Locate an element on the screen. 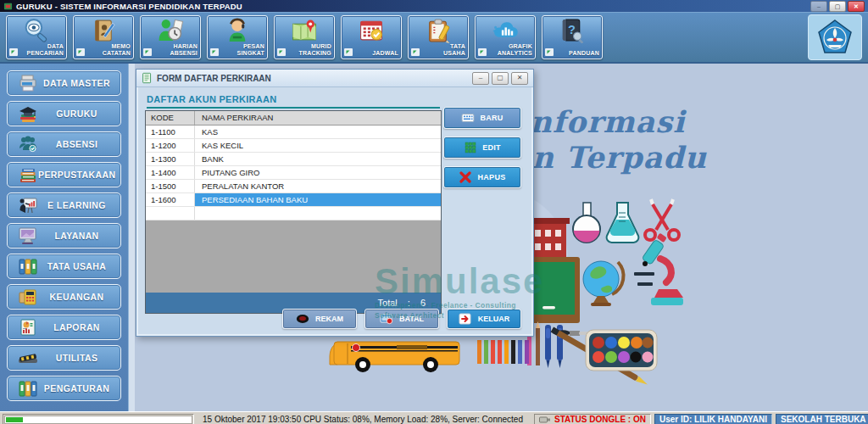 This screenshot has height=424, width=868. cell-nama is located at coordinates (318, 214).